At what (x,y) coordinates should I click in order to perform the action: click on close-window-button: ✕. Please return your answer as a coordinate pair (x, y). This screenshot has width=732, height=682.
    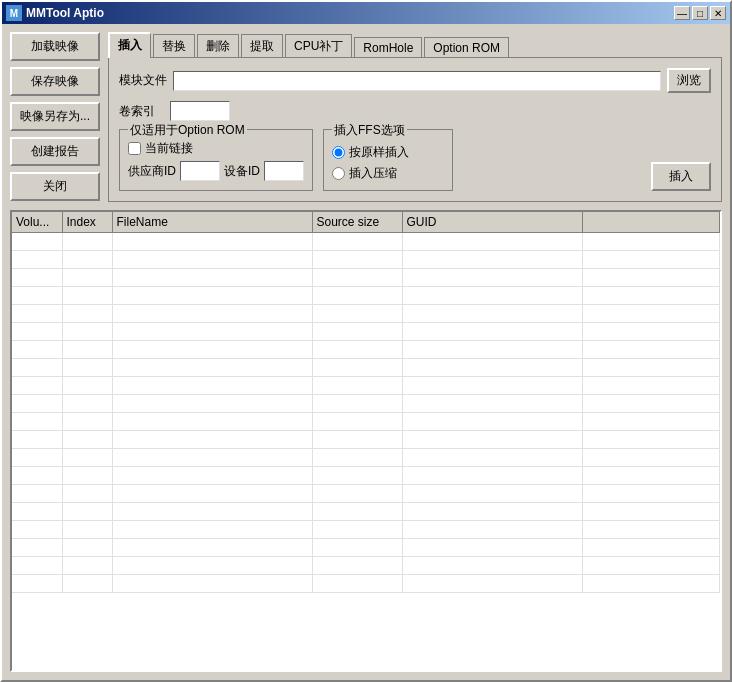
    Looking at the image, I should click on (718, 13).